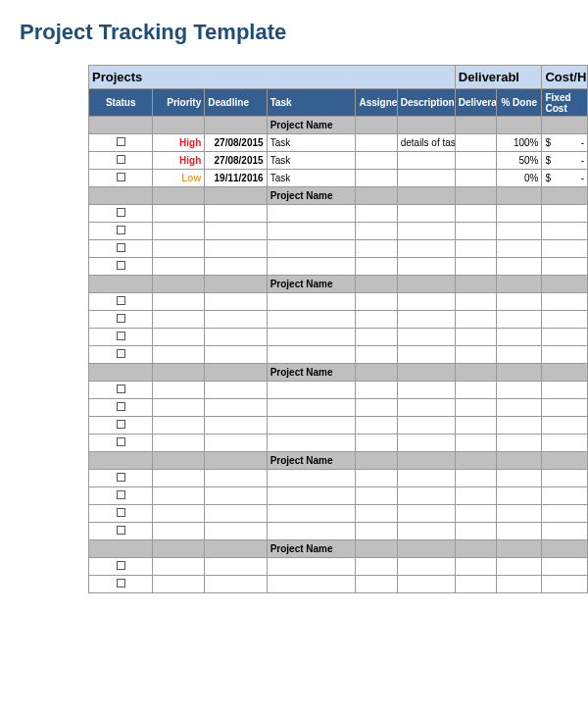 Image resolution: width=588 pixels, height=716 pixels. What do you see at coordinates (425, 143) in the screenshot?
I see `cell-description: details of task here` at bounding box center [425, 143].